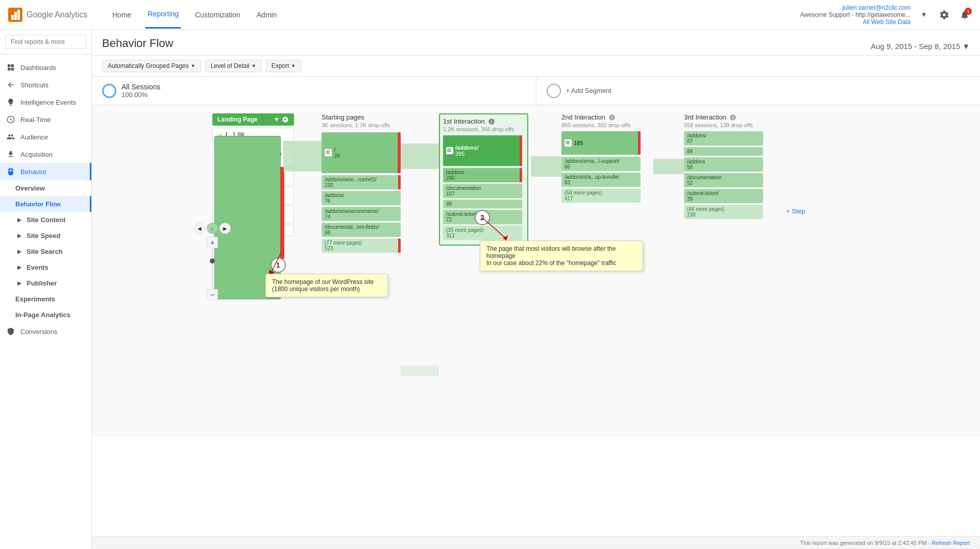 Image resolution: width=980 pixels, height=549 pixels. What do you see at coordinates (285, 120) in the screenshot?
I see `landing-settings-icon` at bounding box center [285, 120].